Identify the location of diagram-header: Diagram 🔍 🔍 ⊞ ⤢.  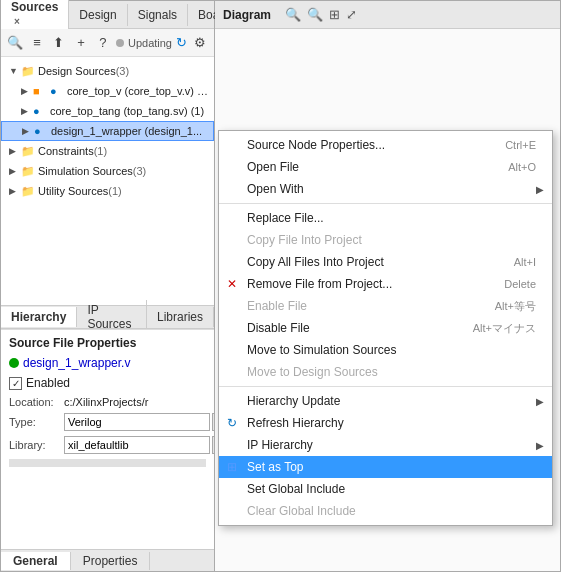
(388, 15).